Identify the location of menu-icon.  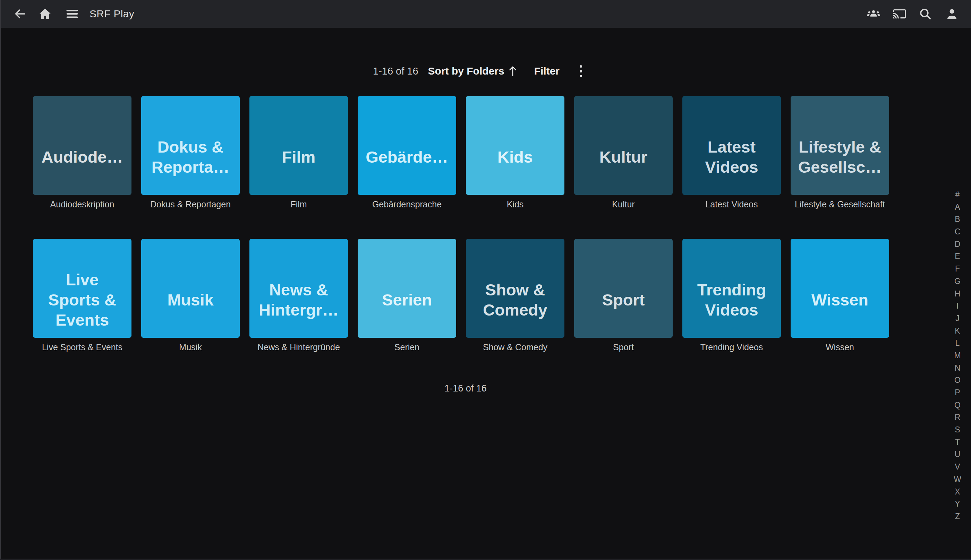
(72, 14).